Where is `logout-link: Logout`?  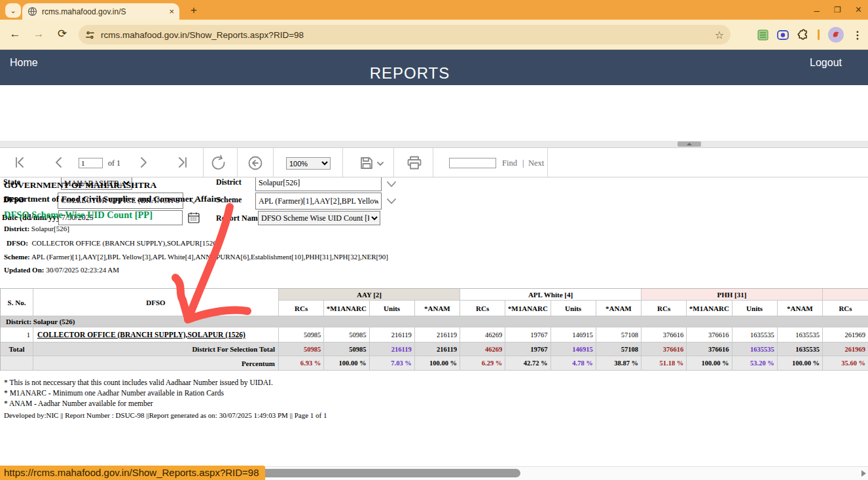
logout-link: Logout is located at coordinates (826, 63).